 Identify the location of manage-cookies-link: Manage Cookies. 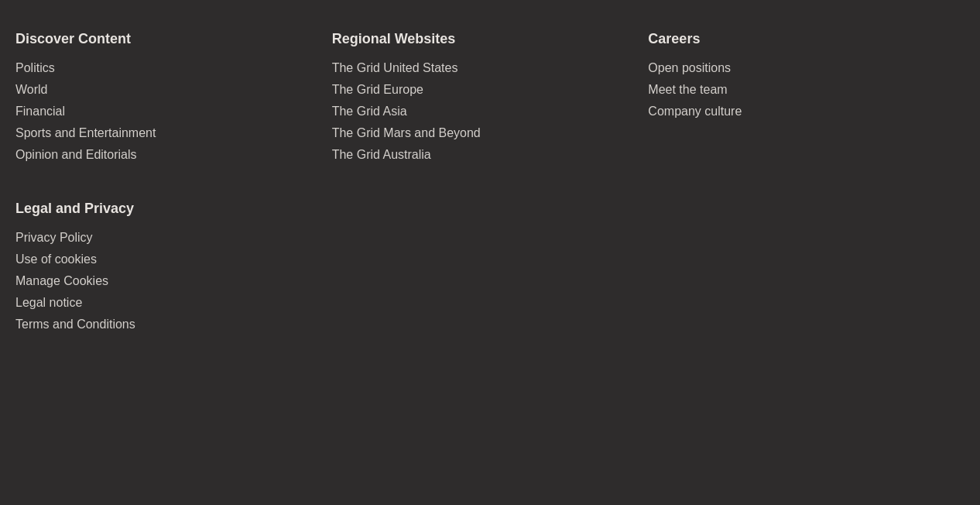
(62, 280).